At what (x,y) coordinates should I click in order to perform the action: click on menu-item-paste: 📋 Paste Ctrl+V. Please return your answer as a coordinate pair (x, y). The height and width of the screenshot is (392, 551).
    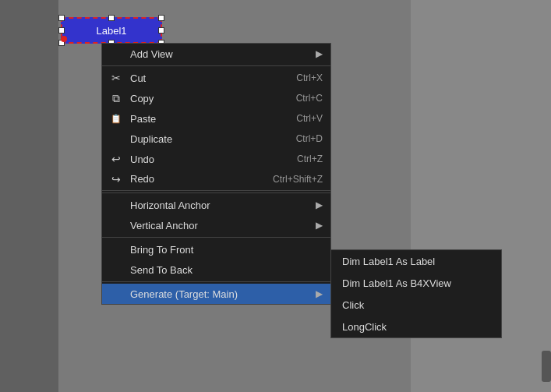
    Looking at the image, I should click on (217, 118).